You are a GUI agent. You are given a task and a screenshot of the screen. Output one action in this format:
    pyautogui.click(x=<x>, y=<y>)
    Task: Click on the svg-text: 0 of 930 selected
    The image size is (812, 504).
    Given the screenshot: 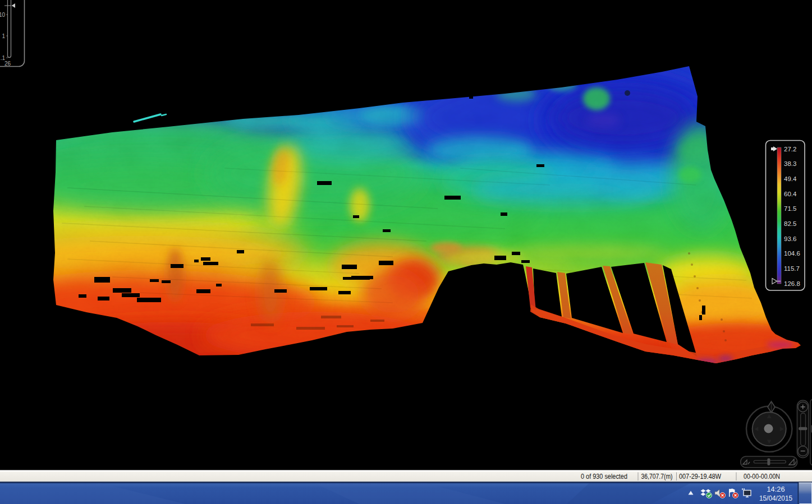 What is the action you would take?
    pyautogui.click(x=604, y=477)
    